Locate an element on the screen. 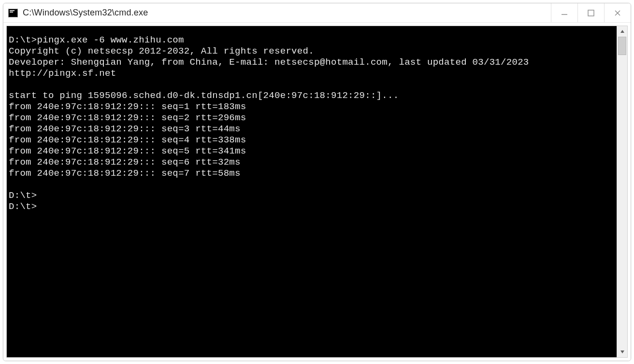 This screenshot has height=364, width=634. scroll-track is located at coordinates (622, 192).